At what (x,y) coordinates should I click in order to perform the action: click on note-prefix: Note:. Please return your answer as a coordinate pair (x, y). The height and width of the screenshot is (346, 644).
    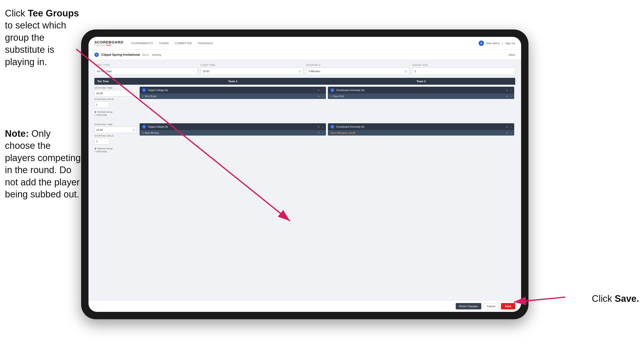
    Looking at the image, I should click on (18, 133).